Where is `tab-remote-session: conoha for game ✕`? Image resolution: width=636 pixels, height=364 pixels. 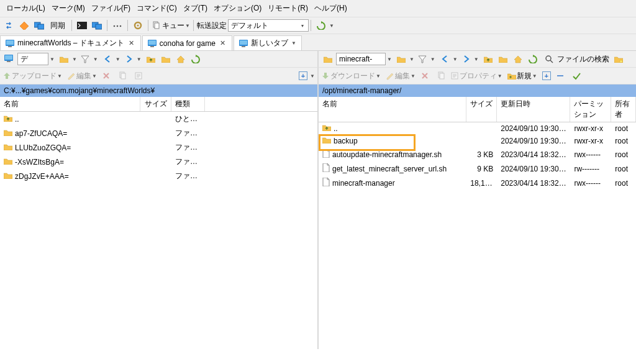 tab-remote-session: conoha for game ✕ is located at coordinates (188, 43).